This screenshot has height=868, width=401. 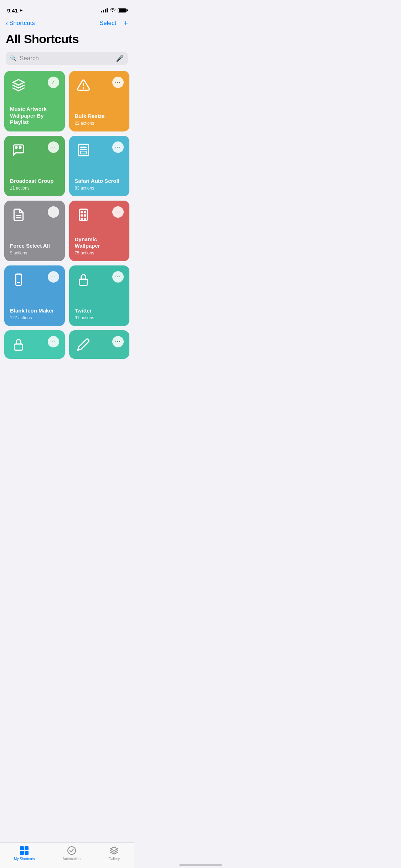 What do you see at coordinates (35, 116) in the screenshot?
I see `card-title: Music Artwork Wallpaper By Playlist` at bounding box center [35, 116].